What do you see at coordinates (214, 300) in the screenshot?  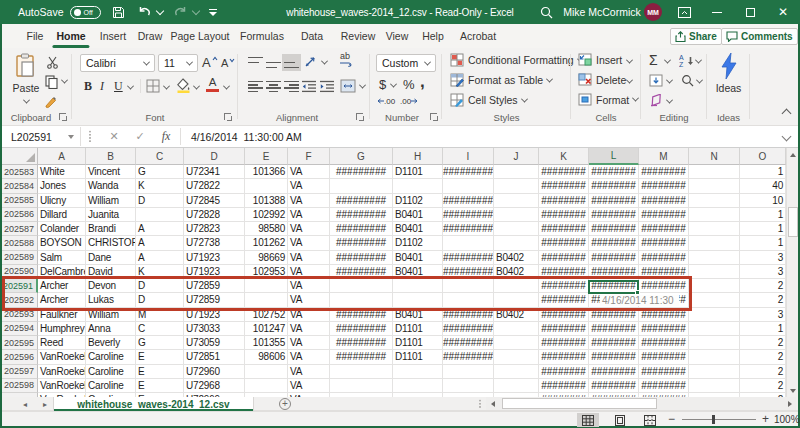 I see `cell-D202592: U72859` at bounding box center [214, 300].